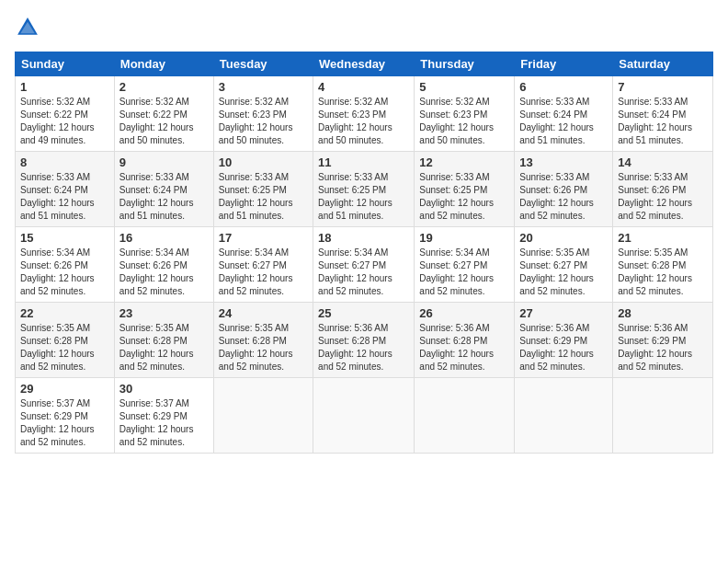  Describe the element at coordinates (364, 265) in the screenshot. I see `table-row: 18 Sunrise: 5:34 AMSunset: 6:27 PMDaylig…` at that location.